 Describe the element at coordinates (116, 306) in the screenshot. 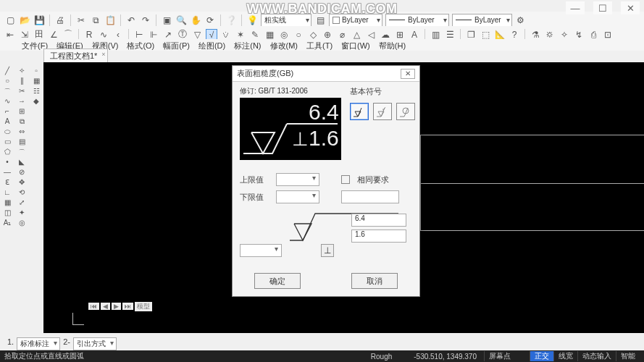

I see `nav-next-icon: ▶` at that location.